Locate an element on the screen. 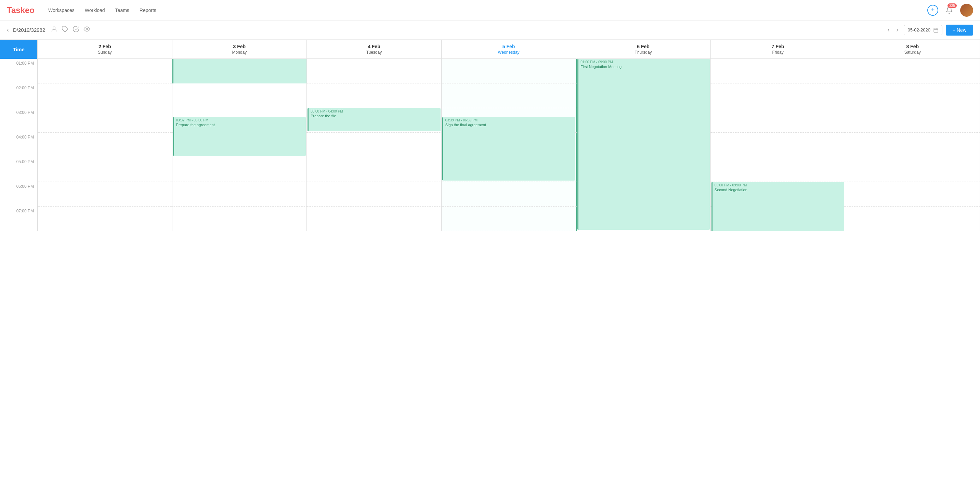 This screenshot has height=500, width=980. nav-links: Workspaces Workload Teams Reports is located at coordinates (488, 10).